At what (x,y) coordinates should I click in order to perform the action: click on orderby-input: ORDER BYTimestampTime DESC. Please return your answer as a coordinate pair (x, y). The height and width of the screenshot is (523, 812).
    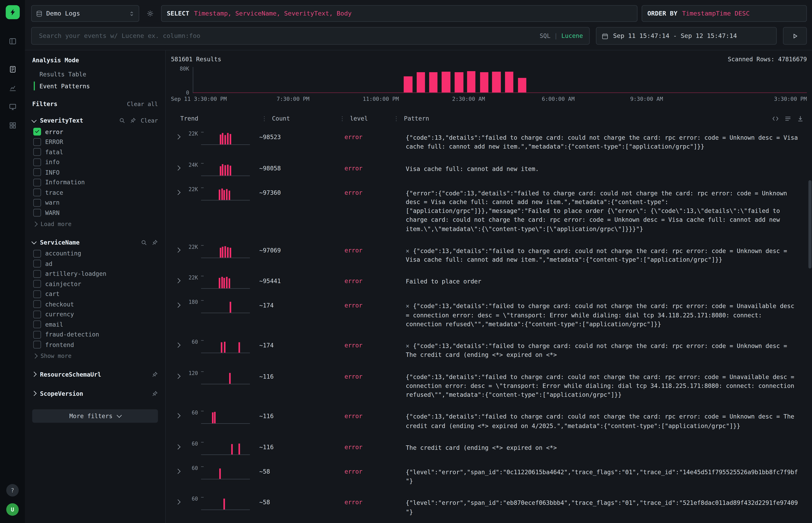
    Looking at the image, I should click on (724, 14).